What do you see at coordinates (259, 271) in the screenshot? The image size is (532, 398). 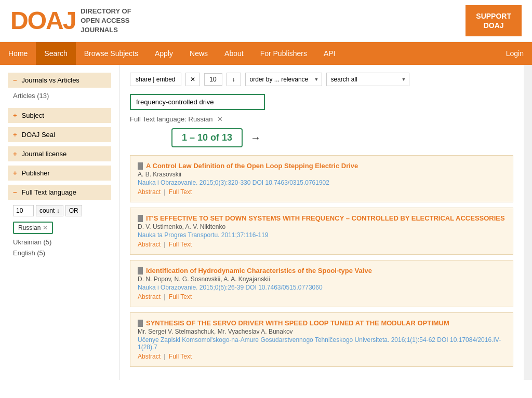 I see `result-title-link: Identification of Hydrodynamic Character…` at bounding box center [259, 271].